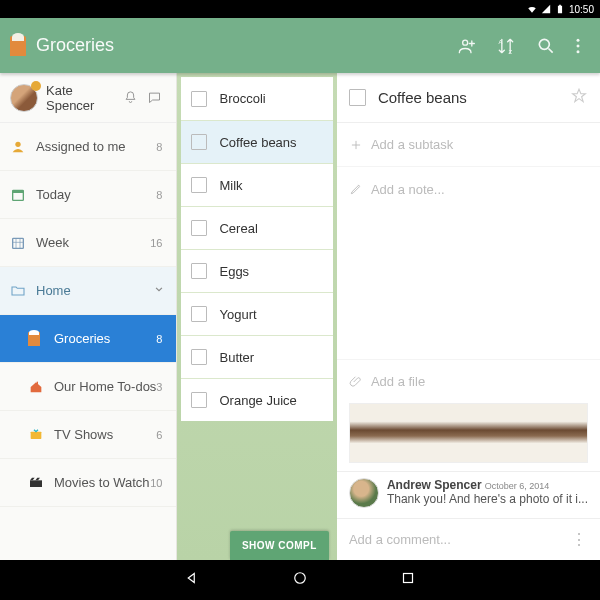  Describe the element at coordinates (408, 580) in the screenshot. I see `recents-button` at that location.